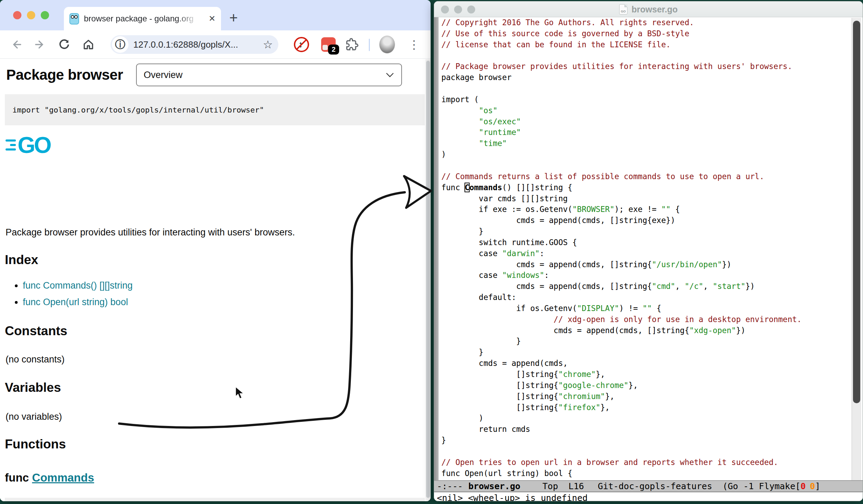 The image size is (863, 504). What do you see at coordinates (352, 45) in the screenshot?
I see `extensions-menu-button` at bounding box center [352, 45].